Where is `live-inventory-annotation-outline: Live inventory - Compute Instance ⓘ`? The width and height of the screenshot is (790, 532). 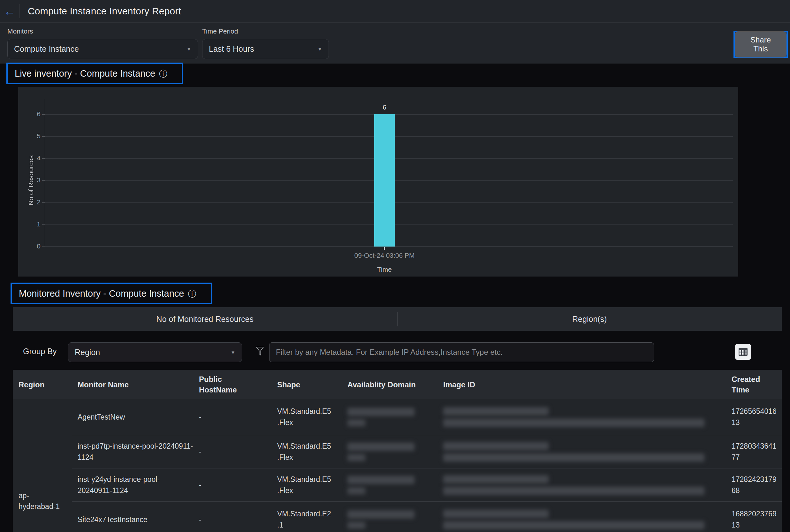
live-inventory-annotation-outline: Live inventory - Compute Instance ⓘ is located at coordinates (95, 73).